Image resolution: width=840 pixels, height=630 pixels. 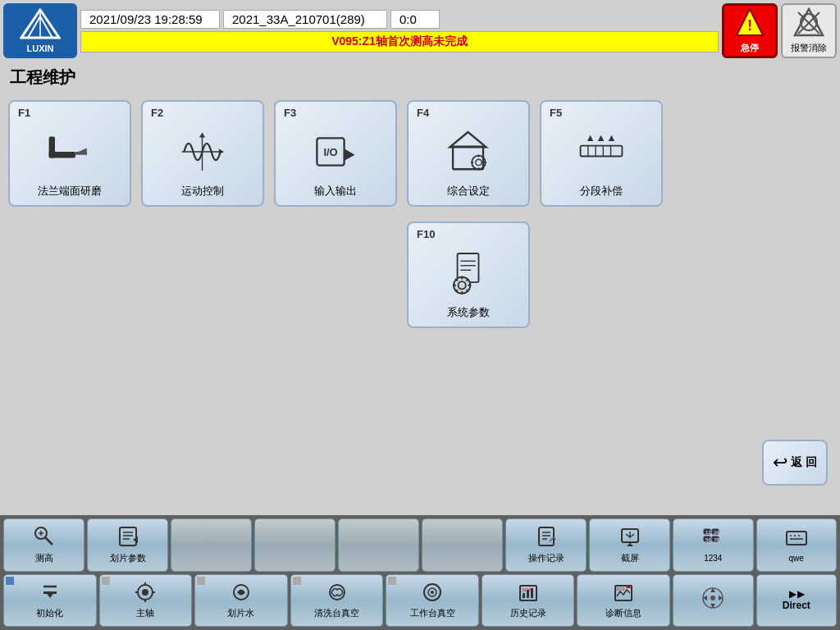 What do you see at coordinates (713, 600) in the screenshot?
I see `navigation-icon` at bounding box center [713, 600].